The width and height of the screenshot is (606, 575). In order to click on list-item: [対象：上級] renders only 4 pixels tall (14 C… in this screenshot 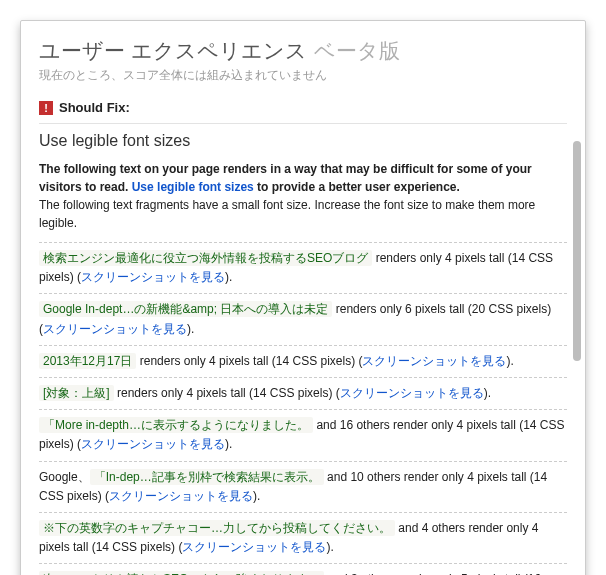, I will do `click(303, 394)`.